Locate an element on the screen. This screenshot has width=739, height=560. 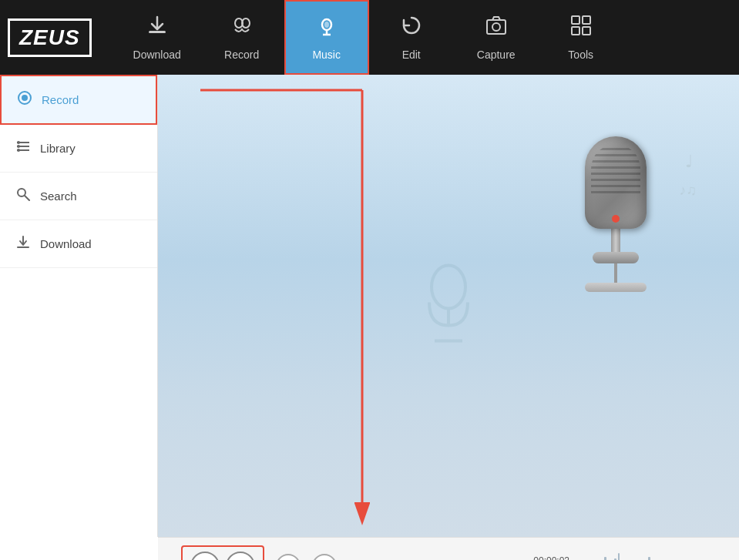
sidebar-item-download-label: Download is located at coordinates (66, 243).